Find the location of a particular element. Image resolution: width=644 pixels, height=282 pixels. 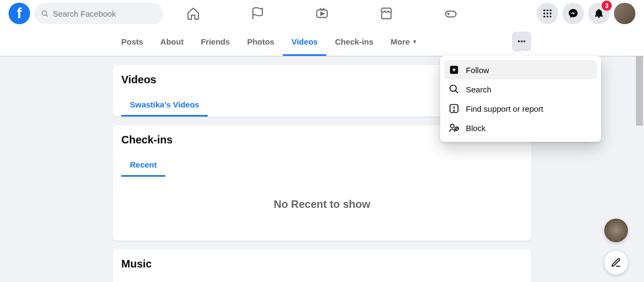

dropdown-report: Find support or report is located at coordinates (521, 109).